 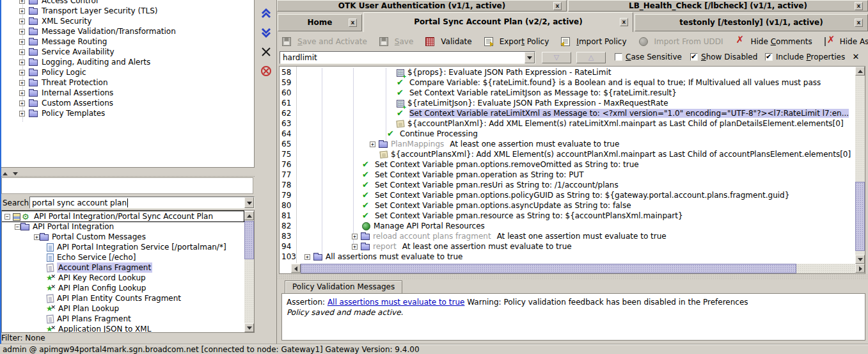 What do you see at coordinates (128, 3) in the screenshot?
I see `palette-category-access-control: +Access Control` at bounding box center [128, 3].